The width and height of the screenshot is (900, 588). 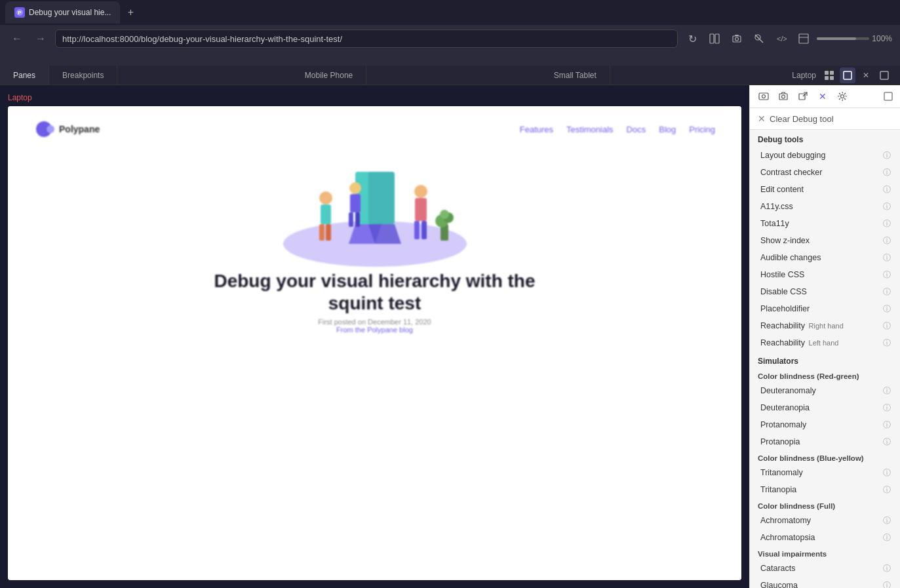 What do you see at coordinates (887, 408) in the screenshot?
I see `info-icon-deuteranopia: ⓘ` at bounding box center [887, 408].